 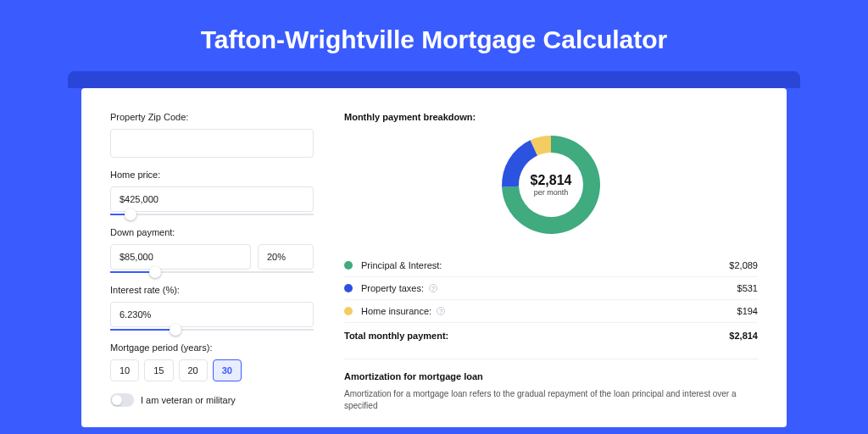 I want to click on legend: Principal & Interest:$2,089Property taxe…, so click(x=551, y=288).